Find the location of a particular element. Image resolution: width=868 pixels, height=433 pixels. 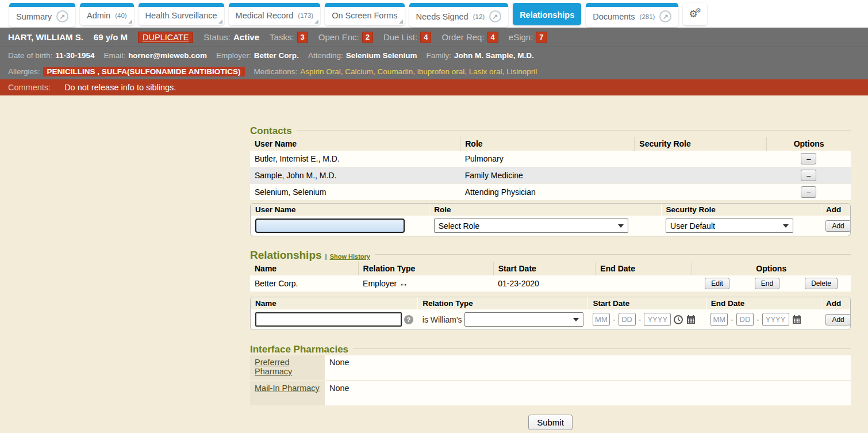

help-icon: ? is located at coordinates (409, 320).